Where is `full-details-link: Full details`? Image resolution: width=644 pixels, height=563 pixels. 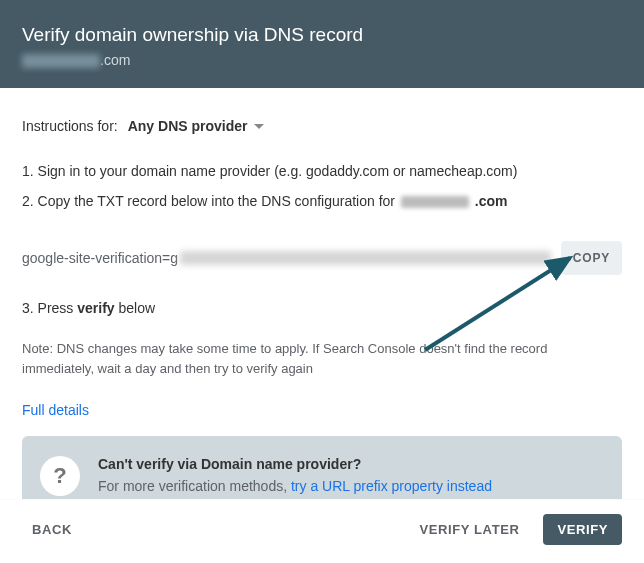 full-details-link: Full details is located at coordinates (322, 410).